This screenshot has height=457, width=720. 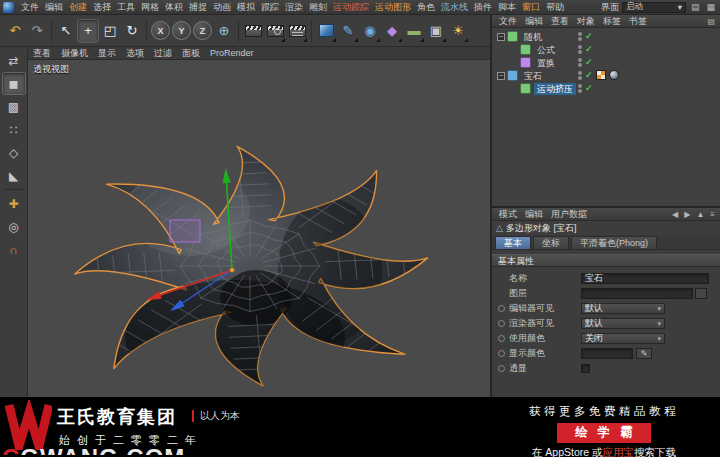 I want to click on object-row-置换: 置换✓, so click(x=606, y=62).